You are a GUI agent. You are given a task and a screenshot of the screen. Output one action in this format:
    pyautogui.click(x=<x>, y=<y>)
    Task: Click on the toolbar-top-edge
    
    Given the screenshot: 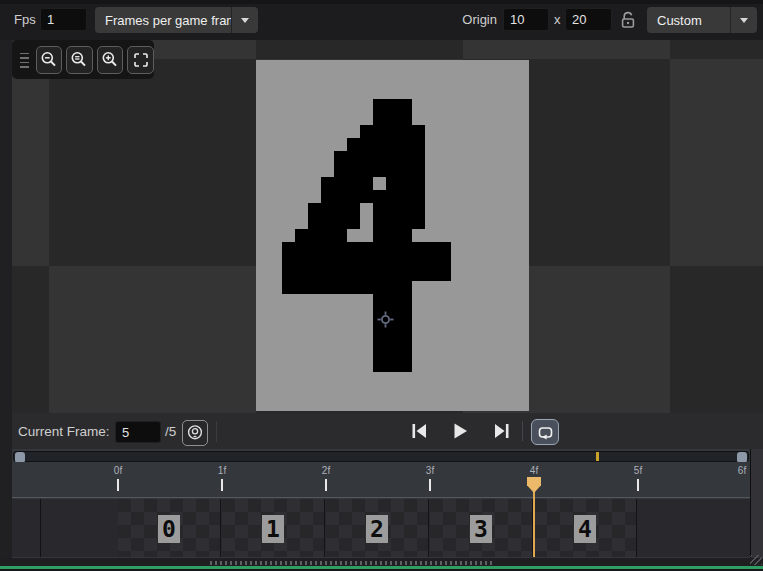 What is the action you would take?
    pyautogui.click(x=382, y=2)
    